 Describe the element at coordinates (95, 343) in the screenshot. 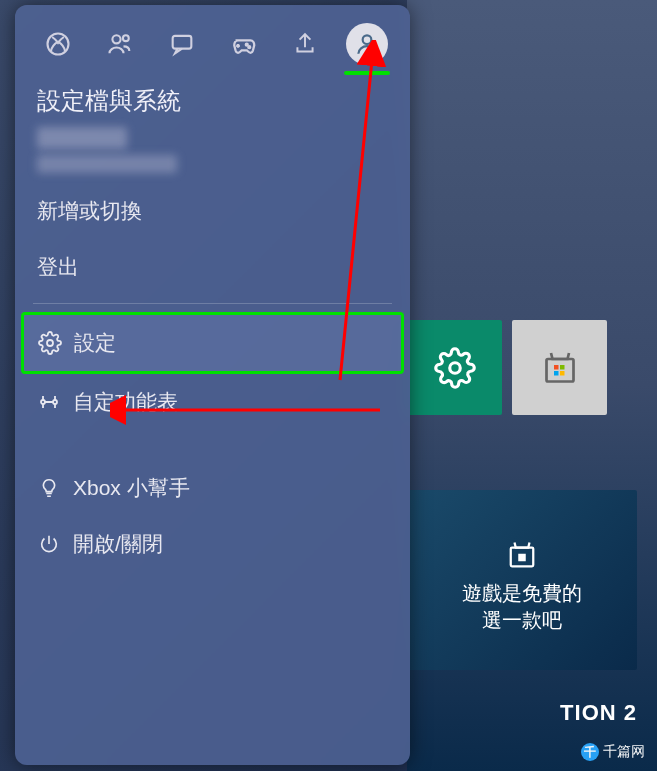

I see `menu-label: 設定` at that location.